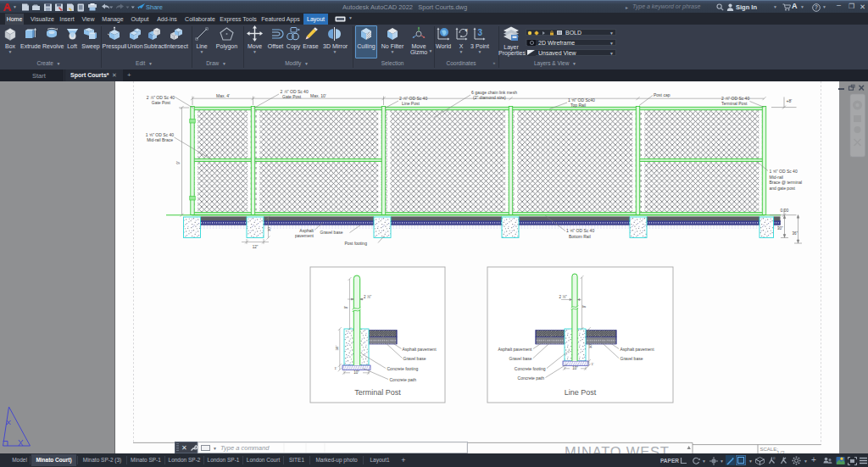 Image resolution: width=868 pixels, height=467 pixels. I want to click on svg-text: 6 gauge chain link mesh, so click(494, 92).